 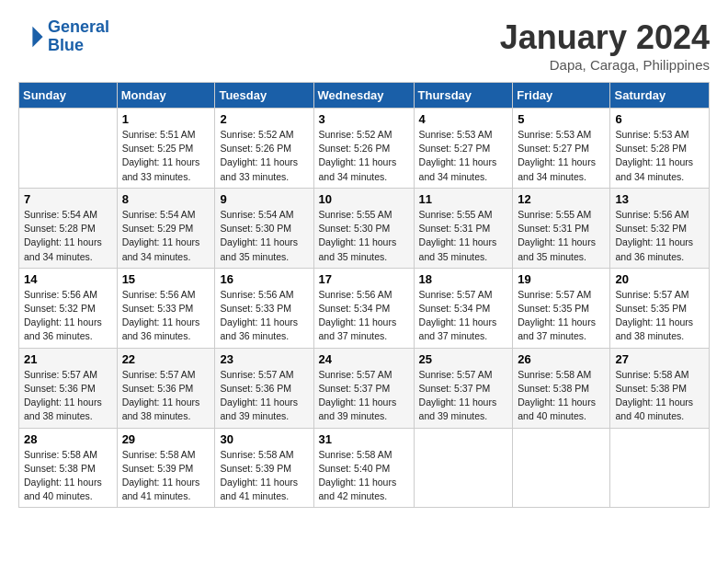 What do you see at coordinates (165, 96) in the screenshot?
I see `column-header-monday: Monday` at bounding box center [165, 96].